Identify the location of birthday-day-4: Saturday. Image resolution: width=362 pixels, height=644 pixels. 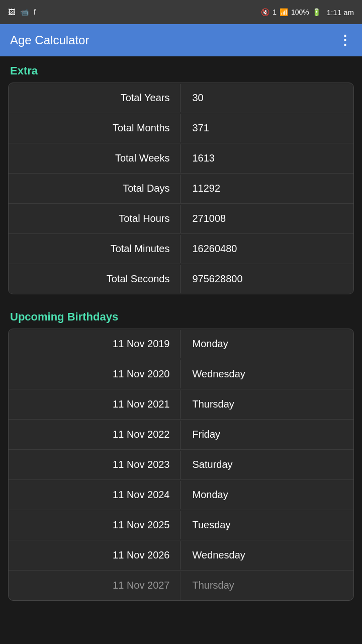
(267, 465).